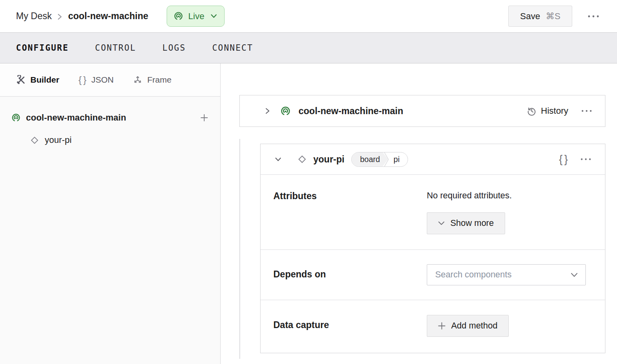 This screenshot has height=364, width=617. I want to click on view-json-label: JSON, so click(102, 80).